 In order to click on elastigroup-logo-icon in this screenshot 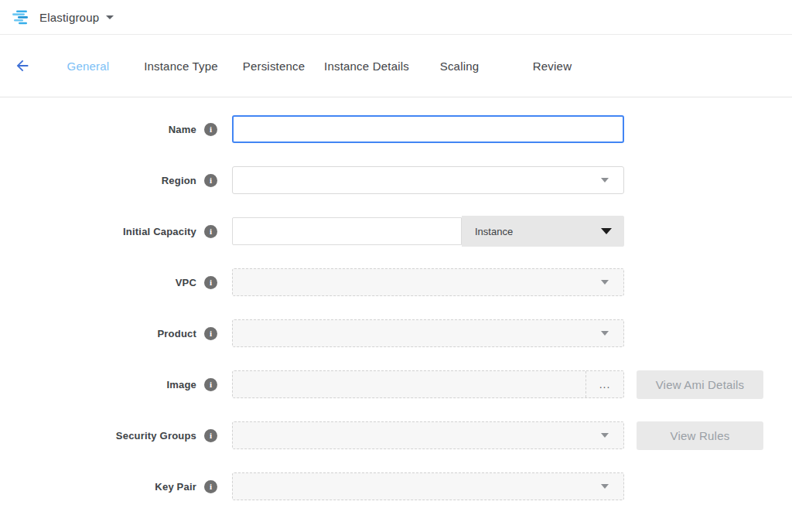, I will do `click(22, 17)`.